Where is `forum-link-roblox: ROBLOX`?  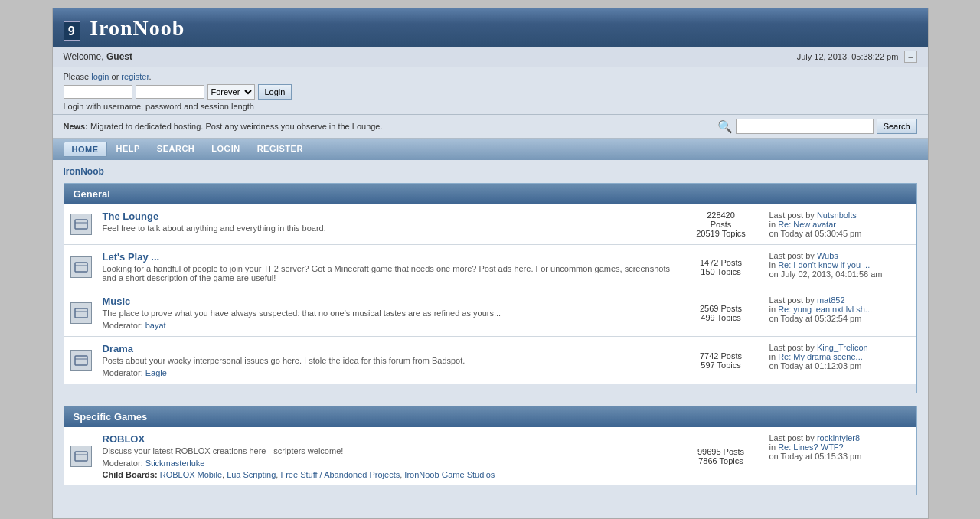
forum-link-roblox: ROBLOX is located at coordinates (124, 439).